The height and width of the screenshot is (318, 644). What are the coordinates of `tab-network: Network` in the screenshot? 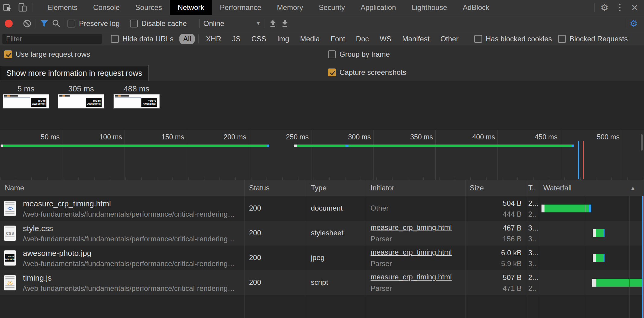 It's located at (191, 8).